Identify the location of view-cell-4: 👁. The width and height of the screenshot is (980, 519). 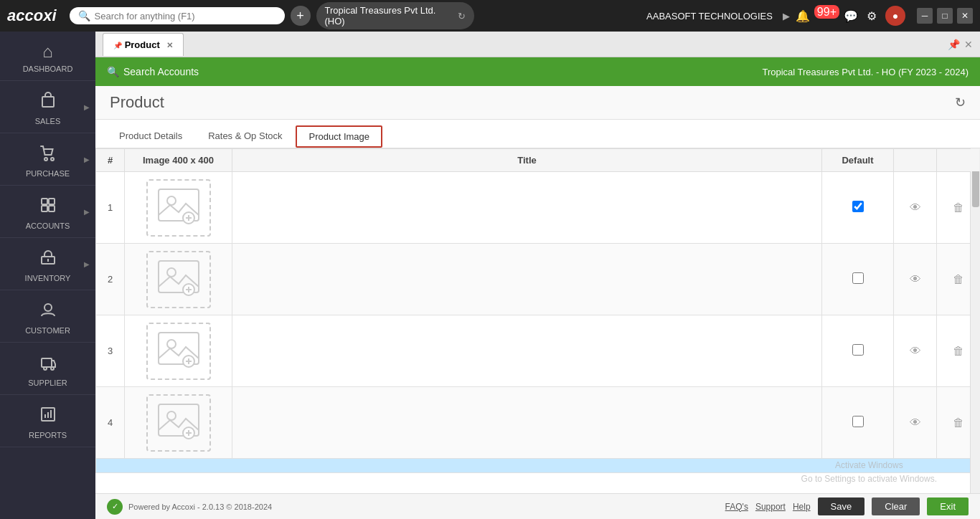
(915, 423).